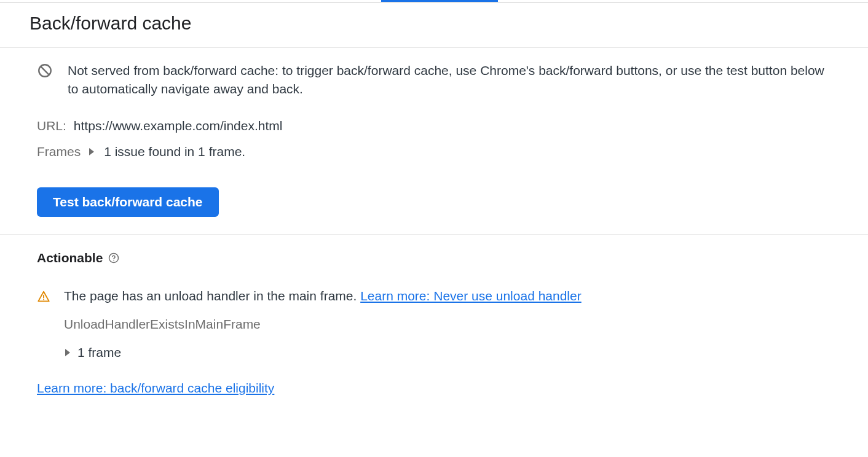  What do you see at coordinates (434, 388) in the screenshot?
I see `footer-link-row: Learn more: back/forward cache eligibili…` at bounding box center [434, 388].